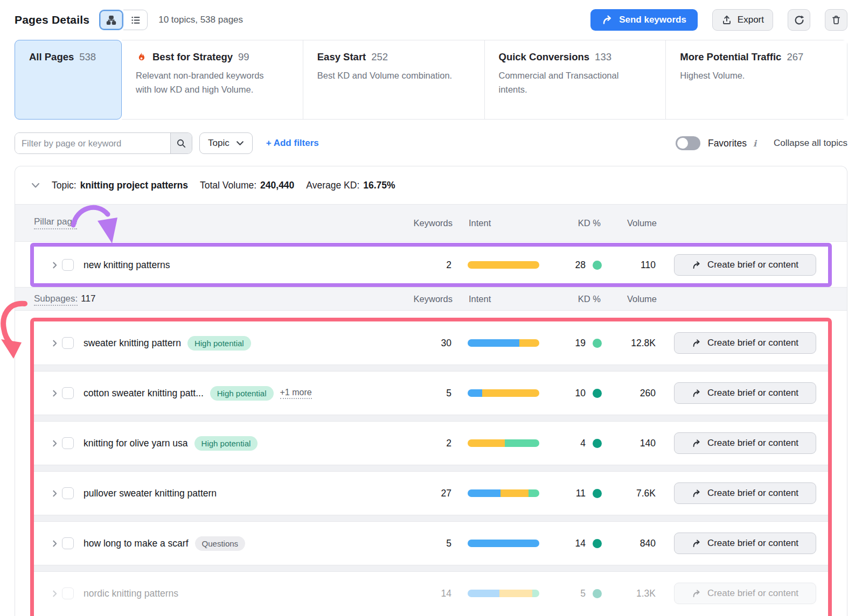 This screenshot has height=616, width=862. What do you see at coordinates (431, 185) in the screenshot?
I see `topic-header-row: Topic: knitting project patterns Total V…` at bounding box center [431, 185].